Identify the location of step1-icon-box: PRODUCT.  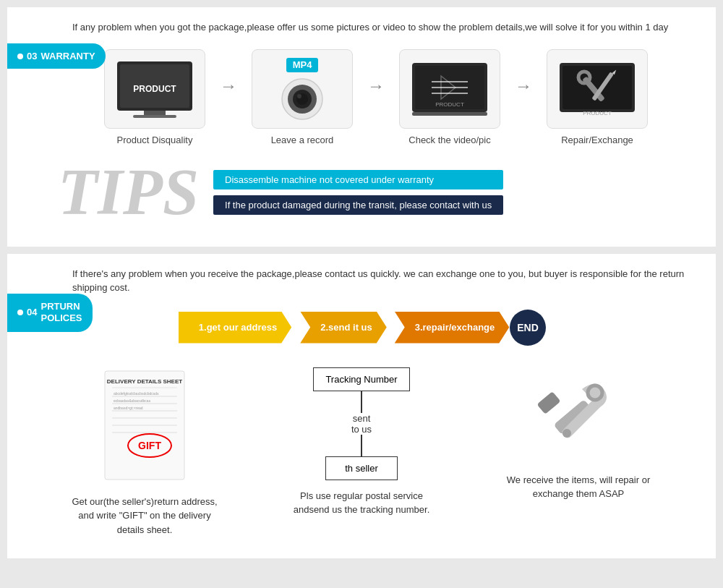
(155, 89).